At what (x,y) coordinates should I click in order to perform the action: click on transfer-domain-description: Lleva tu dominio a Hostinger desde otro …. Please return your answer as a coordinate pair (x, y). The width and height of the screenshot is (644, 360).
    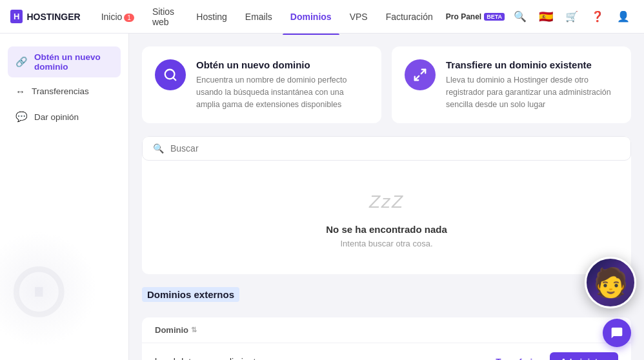
    Looking at the image, I should click on (532, 92).